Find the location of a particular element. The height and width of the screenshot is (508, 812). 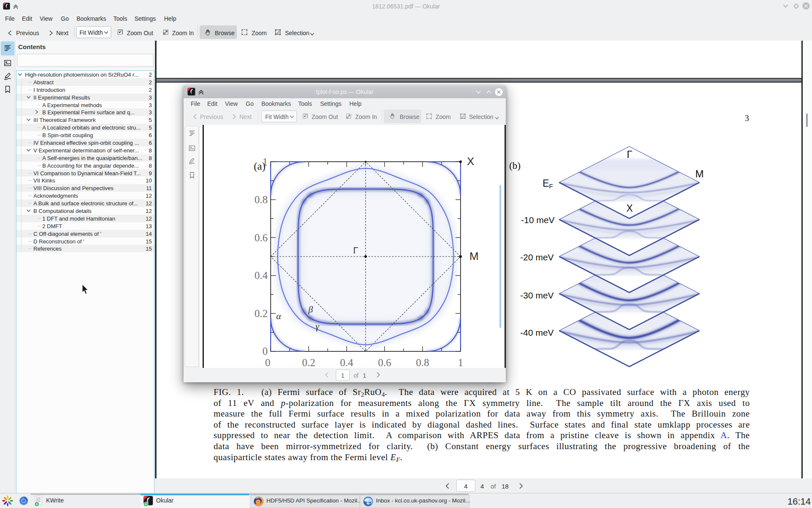

svg-text: X is located at coordinates (470, 161).